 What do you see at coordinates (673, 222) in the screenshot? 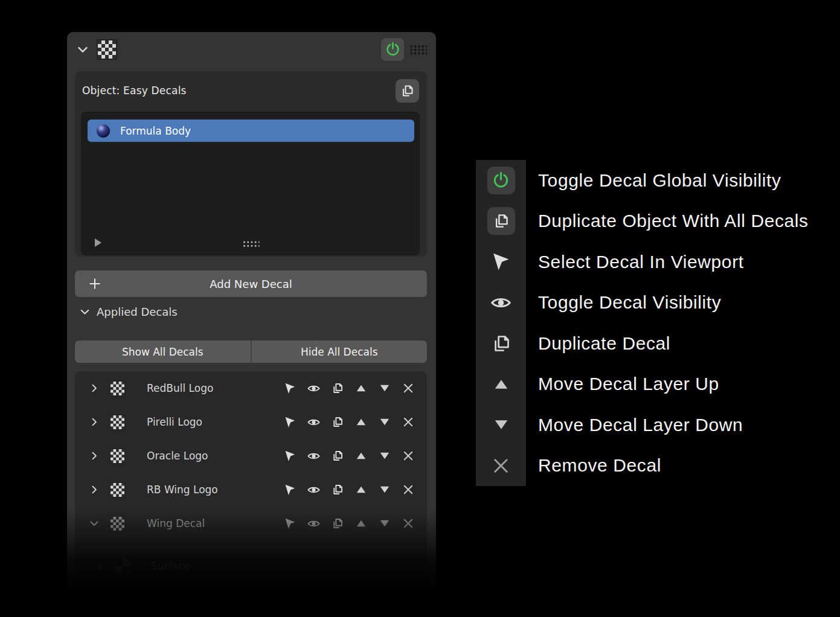
I see `legend-label: Duplicate Object With All Decals` at bounding box center [673, 222].